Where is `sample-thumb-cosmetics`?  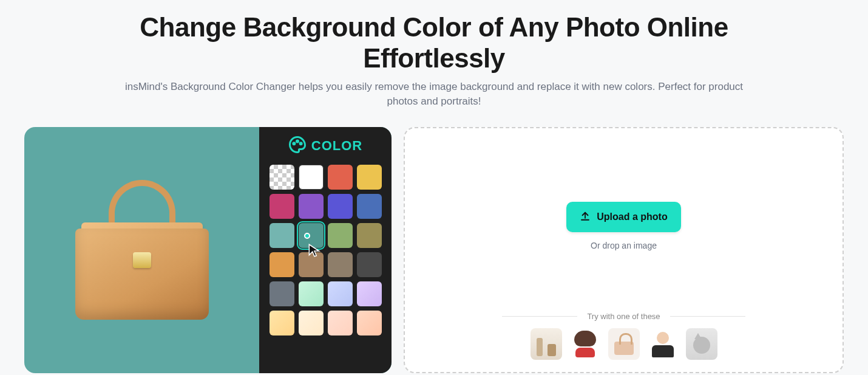 sample-thumb-cosmetics is located at coordinates (546, 344).